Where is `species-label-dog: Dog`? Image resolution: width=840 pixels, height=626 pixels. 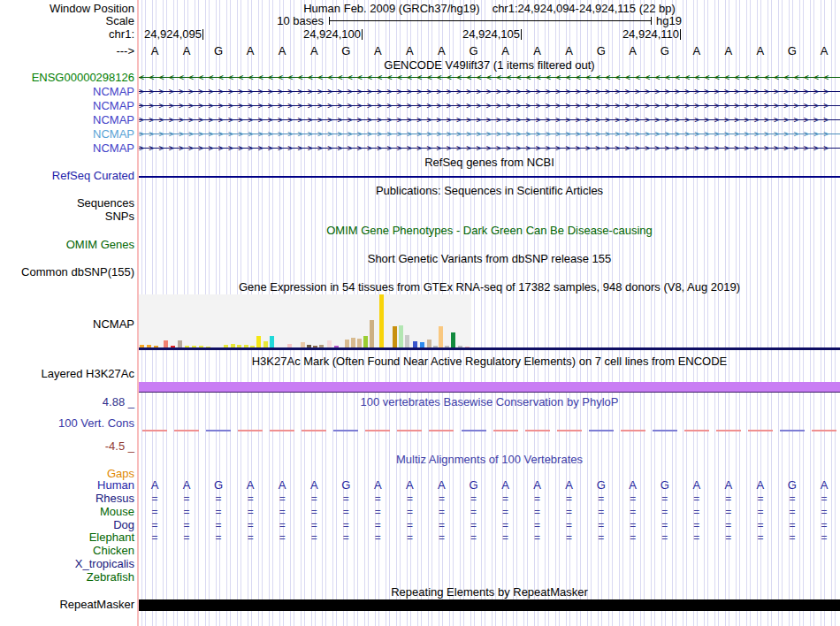 species-label-dog: Dog is located at coordinates (67, 525).